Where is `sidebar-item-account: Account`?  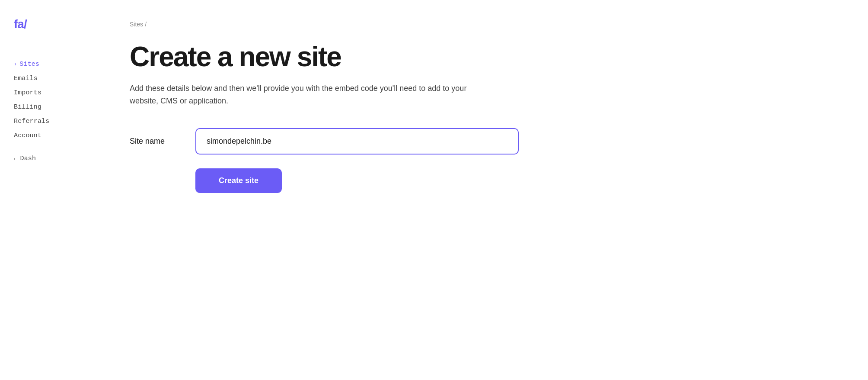
sidebar-item-account: Account is located at coordinates (48, 136).